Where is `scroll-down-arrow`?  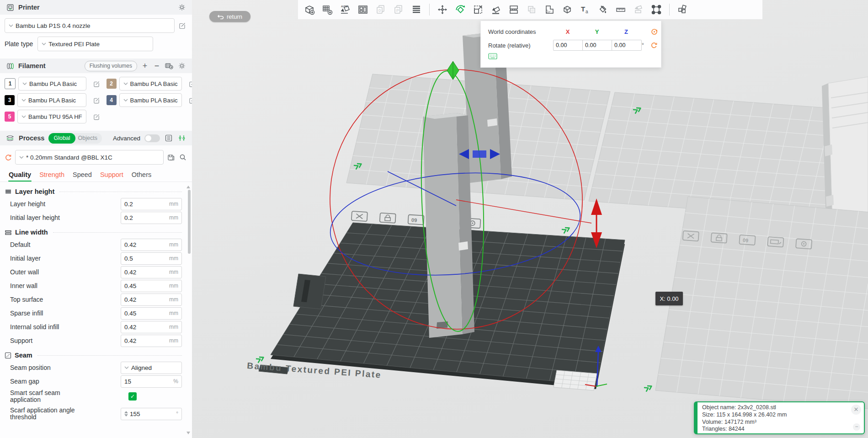
scroll-down-arrow is located at coordinates (188, 433).